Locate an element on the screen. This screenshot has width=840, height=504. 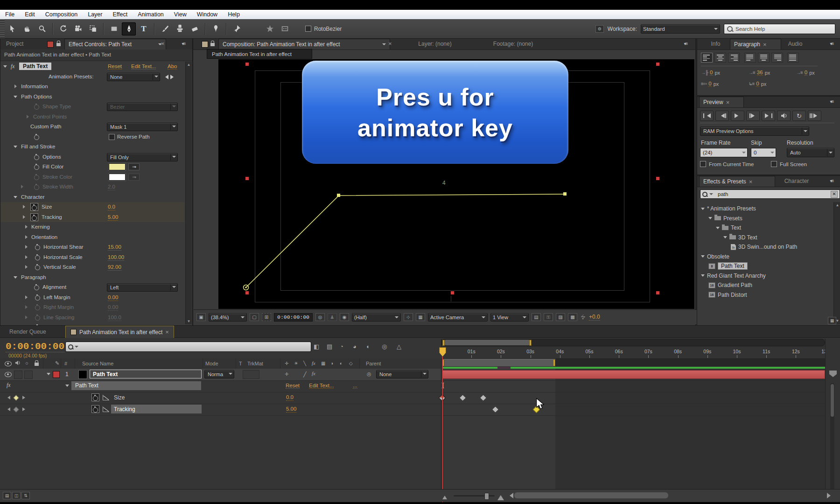
left-margin-value: 0.00 is located at coordinates (113, 298).